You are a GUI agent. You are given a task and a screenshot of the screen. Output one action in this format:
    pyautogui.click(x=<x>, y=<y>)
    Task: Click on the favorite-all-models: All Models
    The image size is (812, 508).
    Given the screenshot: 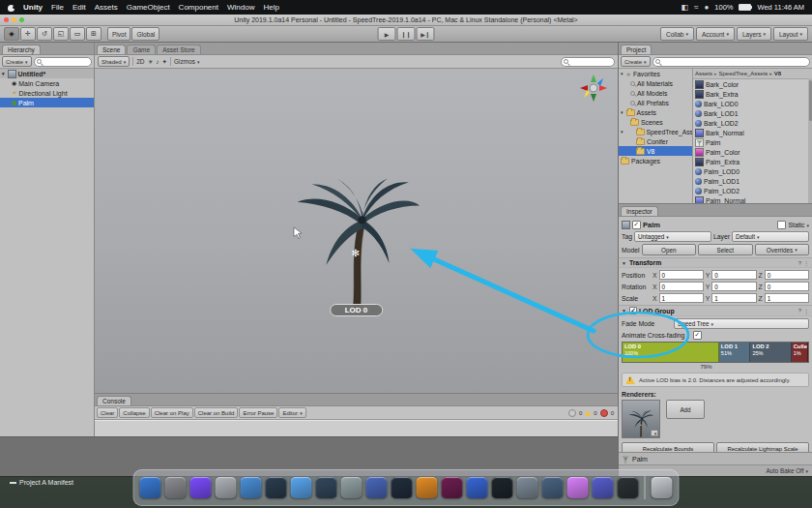 What is the action you would take?
    pyautogui.click(x=655, y=93)
    